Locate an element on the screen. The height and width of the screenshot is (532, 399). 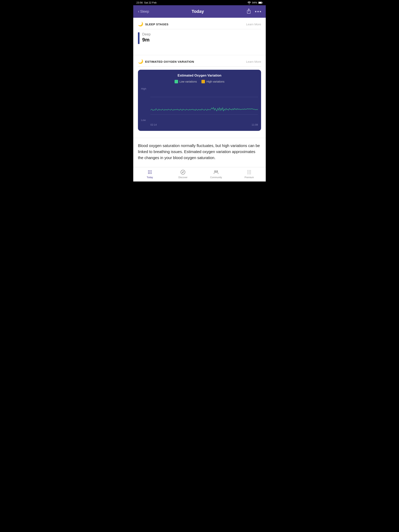
share-icon is located at coordinates (249, 11).